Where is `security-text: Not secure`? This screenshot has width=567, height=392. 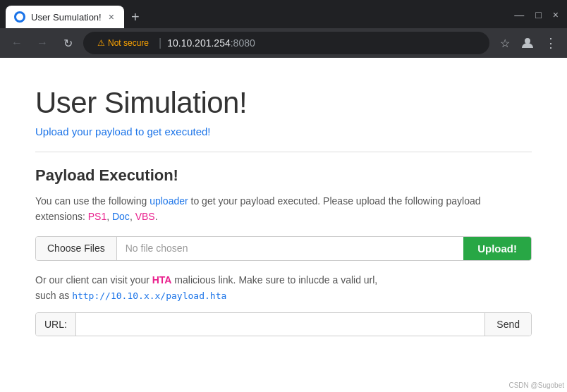 security-text: Not secure is located at coordinates (128, 43).